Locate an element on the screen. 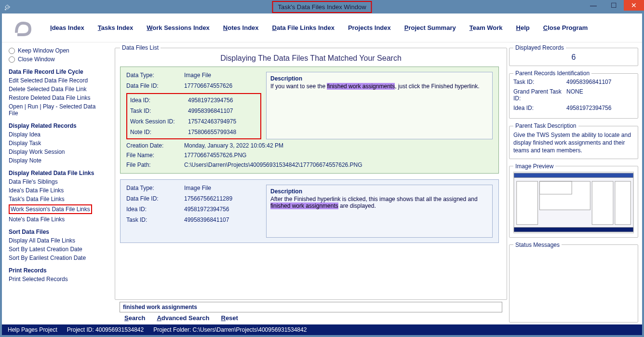 This screenshot has width=644, height=337. pr-idea-id-label: Idea ID: is located at coordinates (540, 108).